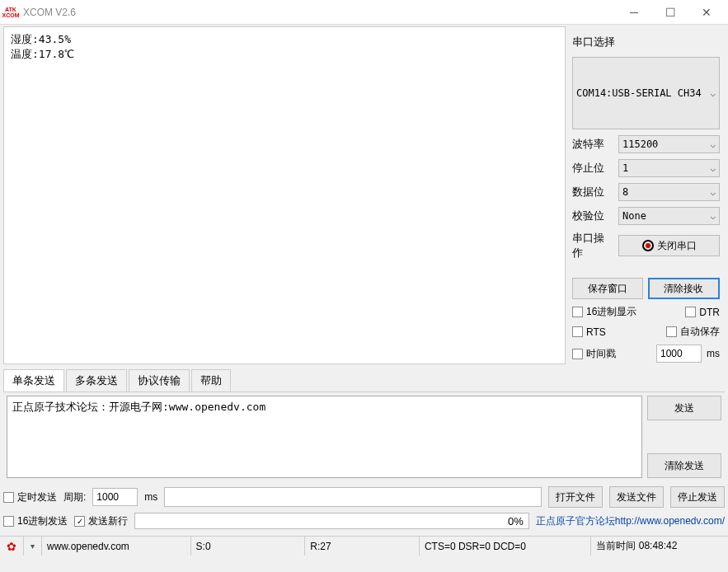 The width and height of the screenshot is (728, 572). Describe the element at coordinates (669, 168) in the screenshot. I see `stop-select: 1` at that location.